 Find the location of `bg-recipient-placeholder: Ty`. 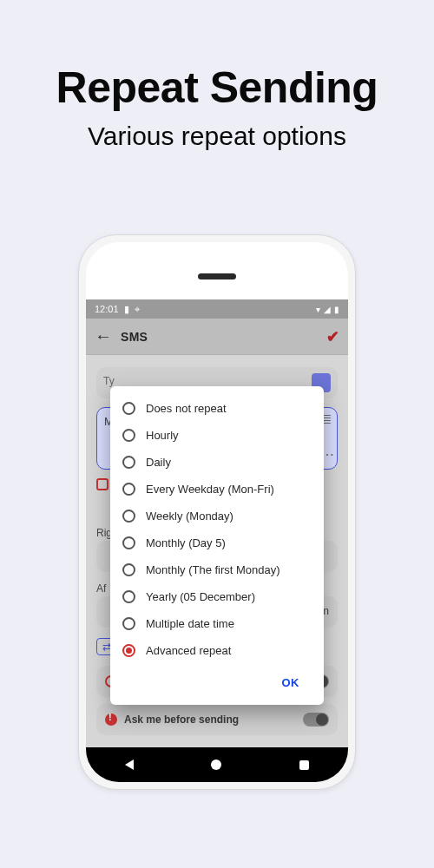

bg-recipient-placeholder: Ty is located at coordinates (109, 381).